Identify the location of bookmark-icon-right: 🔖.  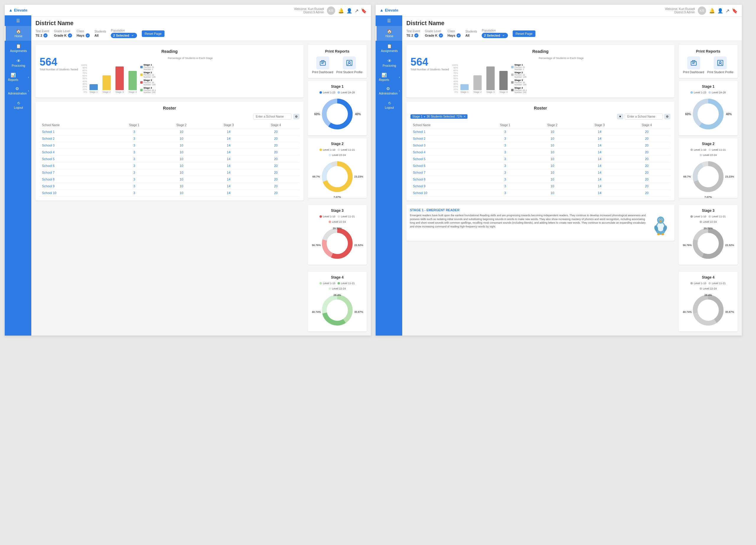
(735, 11).